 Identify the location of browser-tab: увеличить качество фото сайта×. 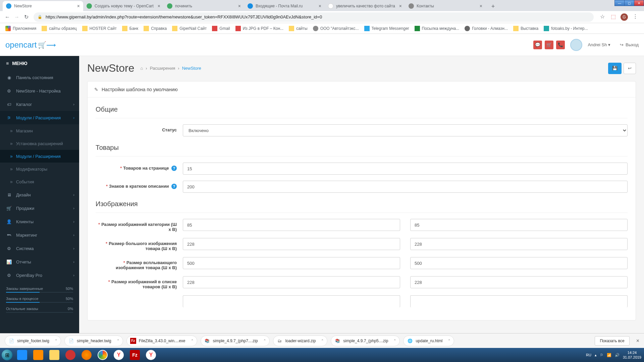
(365, 6).